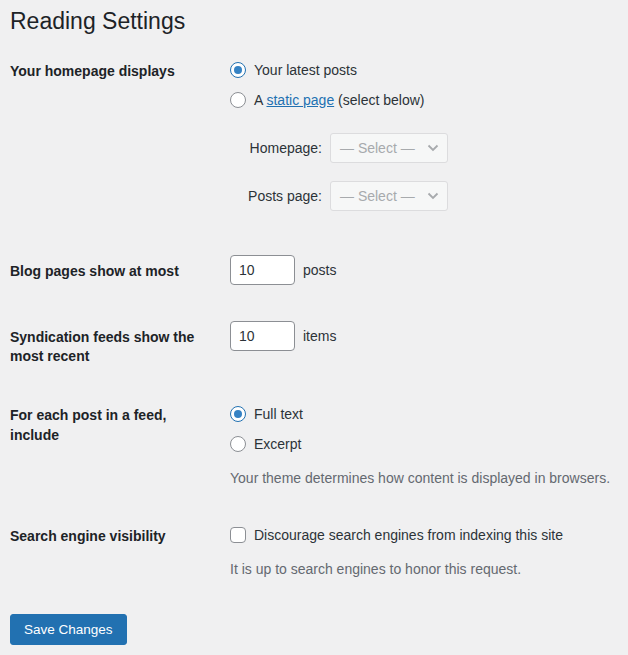  I want to click on discourage-indexing-label: Discourage search engines from indexing …, so click(408, 535).